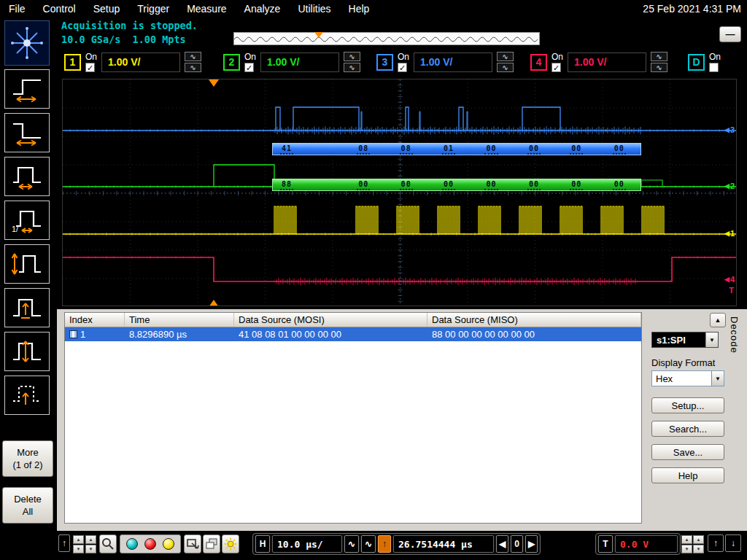  I want to click on pan-zoom-button, so click(193, 544).